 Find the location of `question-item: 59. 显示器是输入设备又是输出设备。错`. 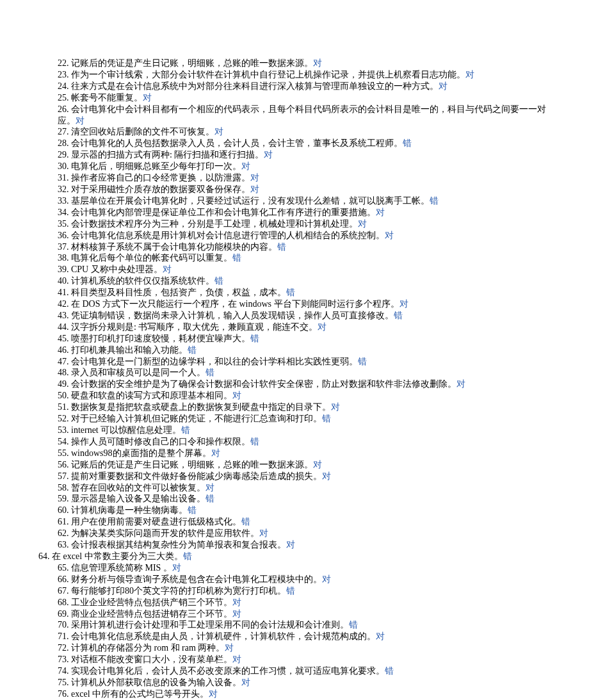

question-item: 59. 显示器是输入设备又是输出设备。错 is located at coordinates (311, 499).